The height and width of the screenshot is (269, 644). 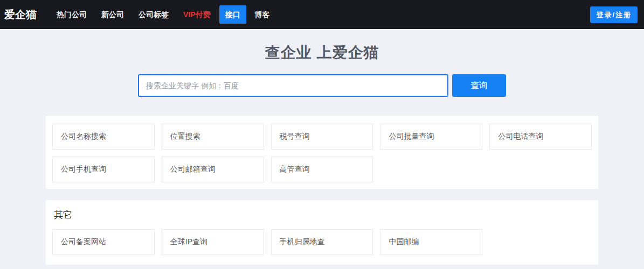 I want to click on quick-link-card: 高管查询, so click(x=322, y=169).